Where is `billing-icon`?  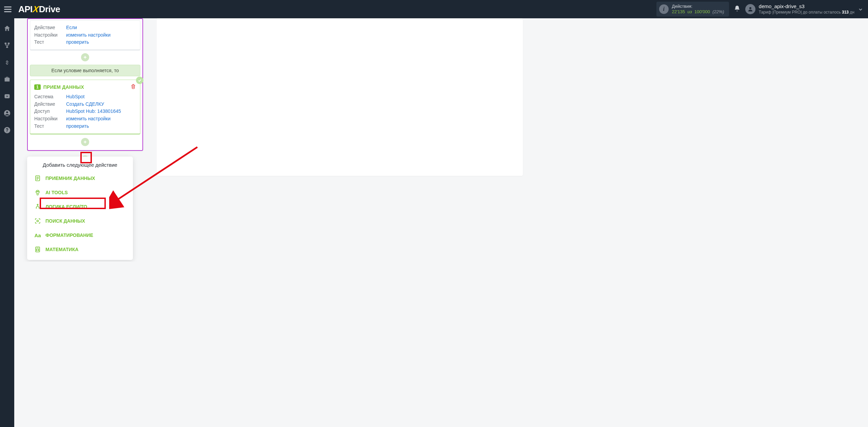
billing-icon is located at coordinates (7, 62).